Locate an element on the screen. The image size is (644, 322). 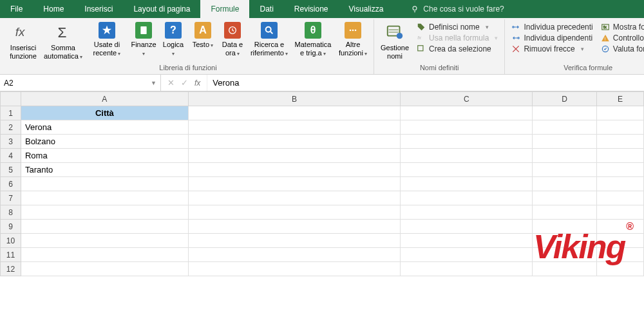
cell-E7 is located at coordinates (621, 198).